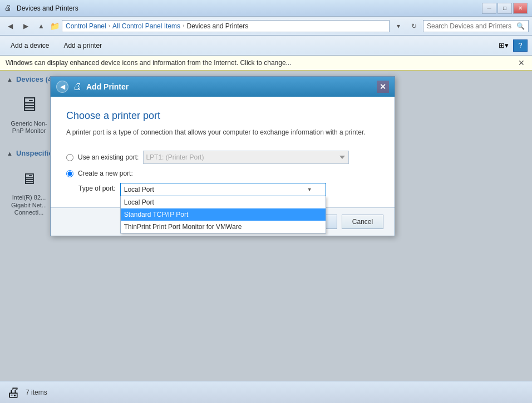 The width and height of the screenshot is (532, 403). I want to click on new-port-label: Create a new port:, so click(106, 173).